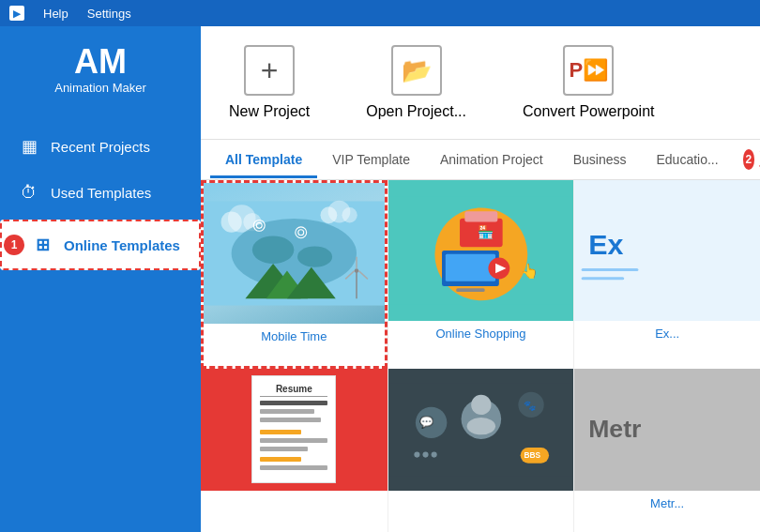 This screenshot has width=760, height=532. Describe the element at coordinates (606, 244) in the screenshot. I see `svg-text: Ex` at that location.